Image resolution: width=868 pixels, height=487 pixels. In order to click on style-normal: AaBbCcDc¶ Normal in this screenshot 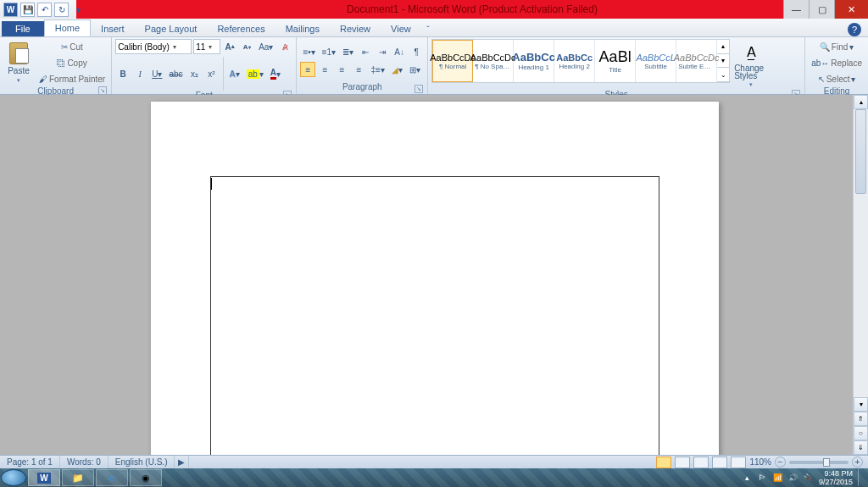, I will do `click(453, 61)`.